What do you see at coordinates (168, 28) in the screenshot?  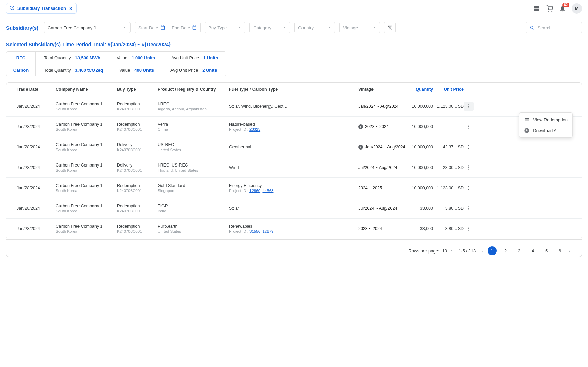 I see `date-range-picker: Start Date ~ End Date` at bounding box center [168, 28].